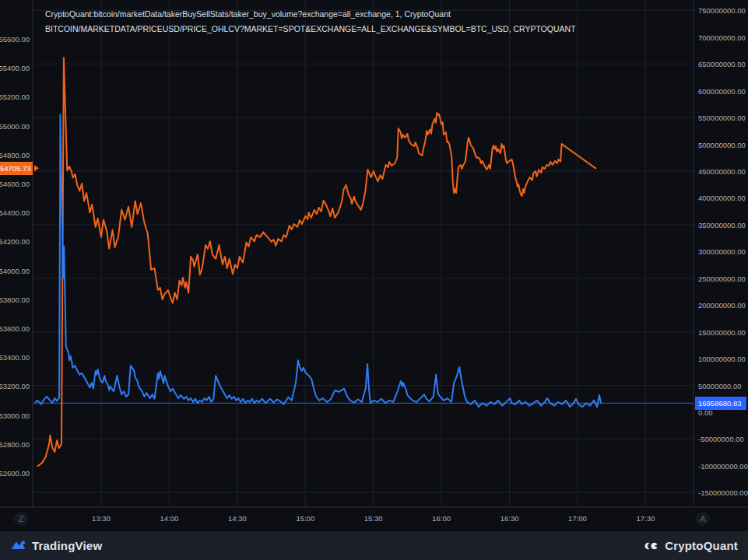 This screenshot has width=748, height=560. I want to click on volume-tick-label: 50000000.00, so click(719, 386).